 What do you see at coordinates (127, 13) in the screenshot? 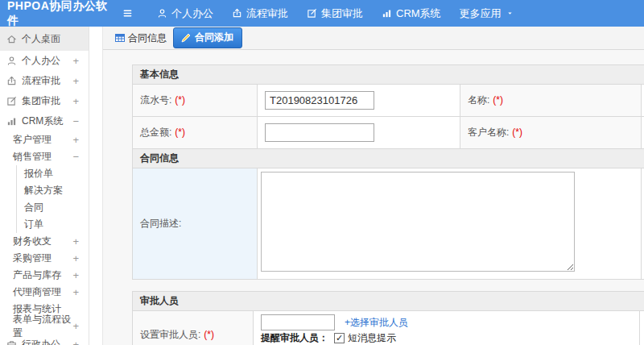
I see `hamburger-menu-icon` at bounding box center [127, 13].